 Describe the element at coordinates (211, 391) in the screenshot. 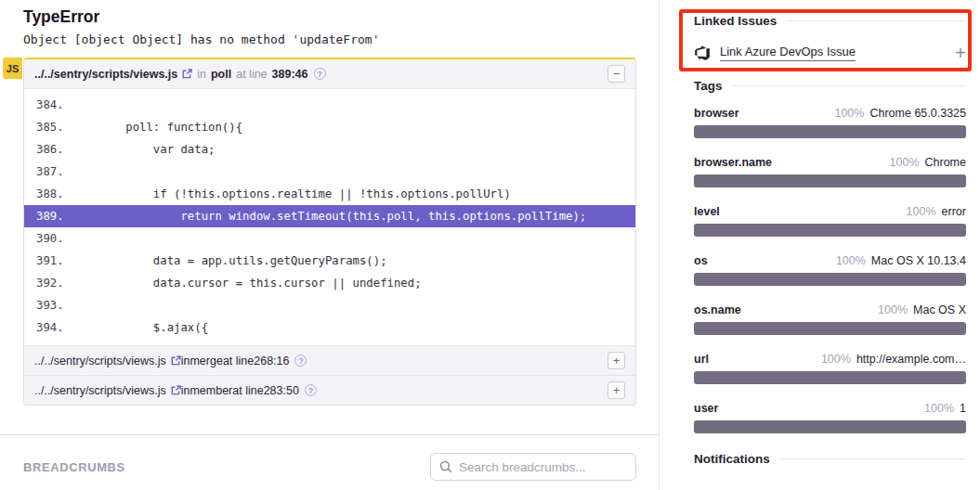

I see `frame-function: member` at that location.